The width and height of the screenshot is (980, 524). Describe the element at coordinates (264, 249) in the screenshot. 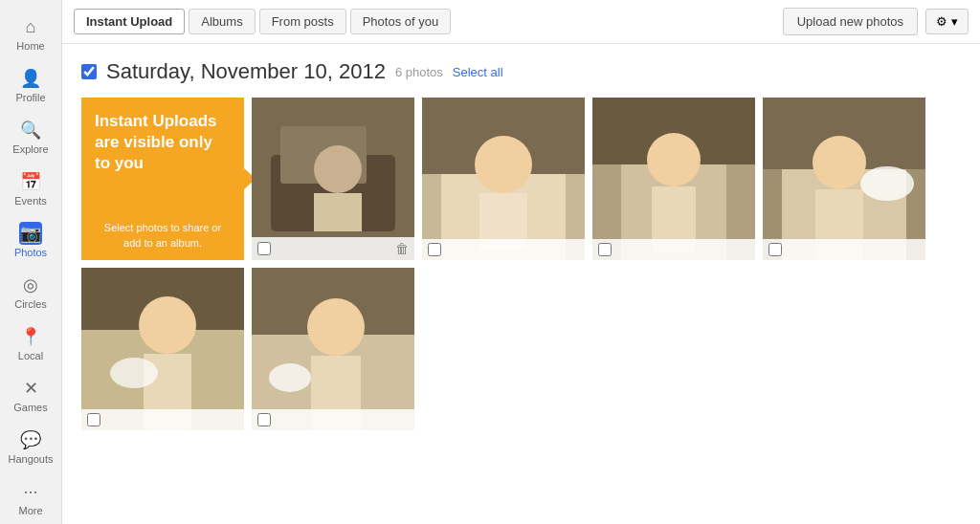

I see `photo-1-checkbox` at that location.